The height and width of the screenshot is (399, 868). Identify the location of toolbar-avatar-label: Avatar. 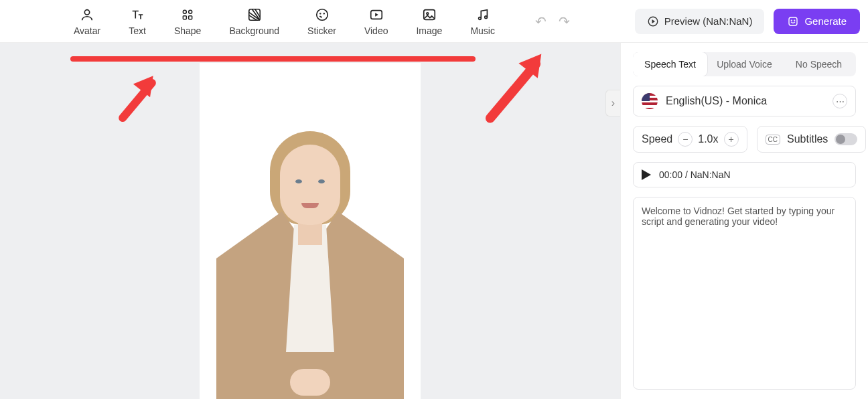
(87, 31).